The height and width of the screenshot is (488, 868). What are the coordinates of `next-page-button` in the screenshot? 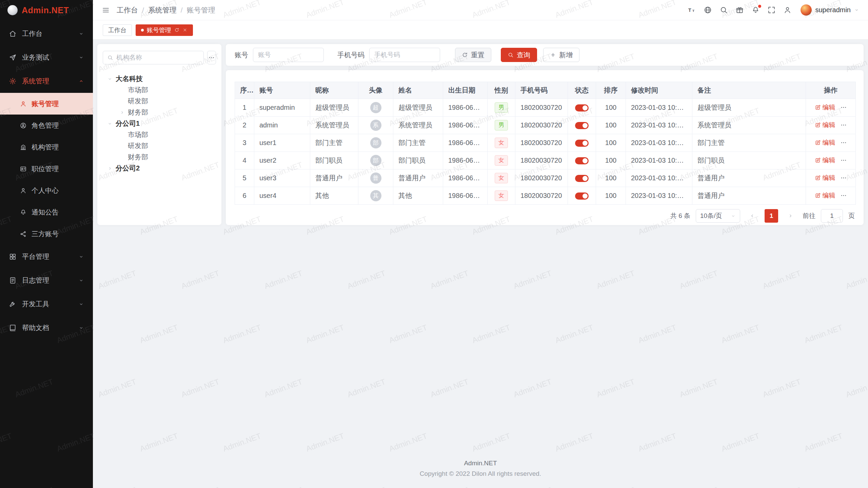 It's located at (790, 216).